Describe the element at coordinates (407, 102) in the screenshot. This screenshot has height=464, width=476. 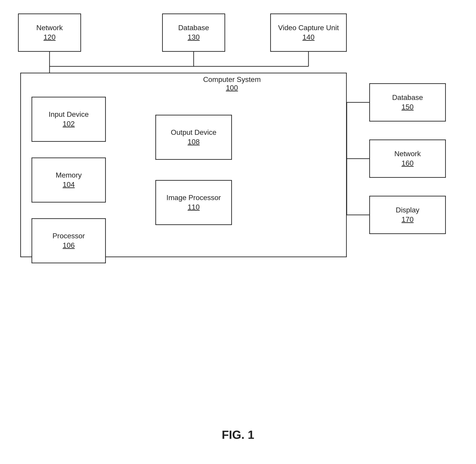
I see `database-150-box: Database 150` at that location.